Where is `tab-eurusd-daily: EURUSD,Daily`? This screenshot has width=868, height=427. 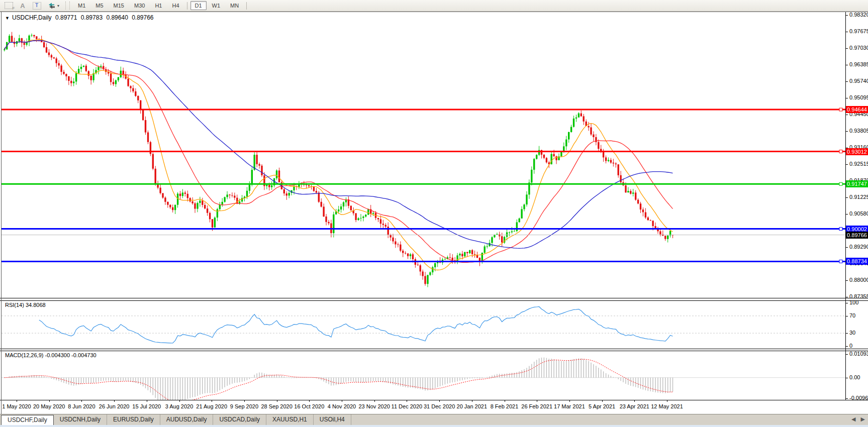
tab-eurusd-daily: EURUSD,Daily is located at coordinates (134, 420).